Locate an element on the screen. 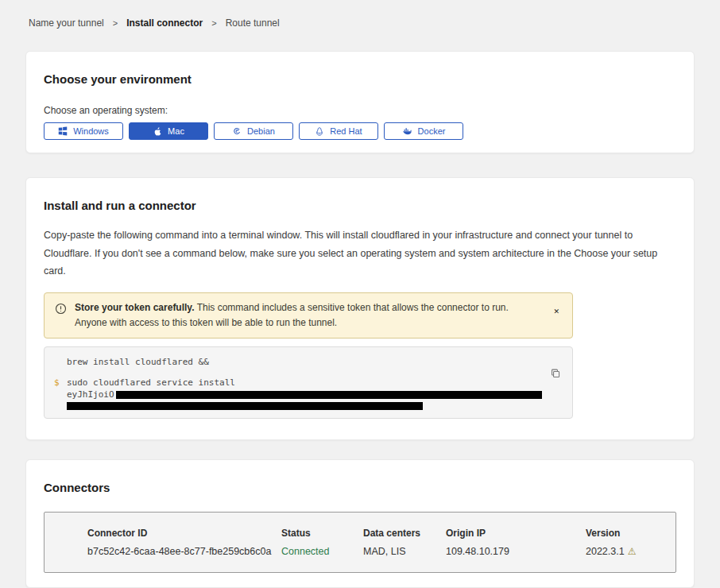 Image resolution: width=720 pixels, height=588 pixels. info-circle-icon is located at coordinates (60, 310).